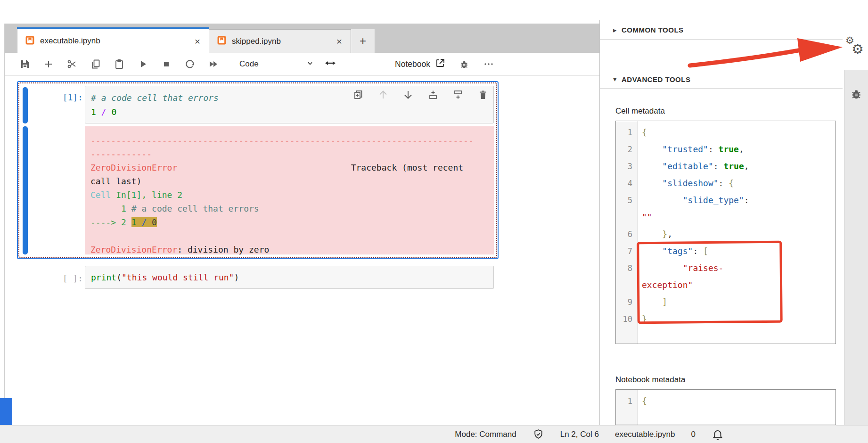 The image size is (868, 443). I want to click on window-left-border, so click(5, 224).